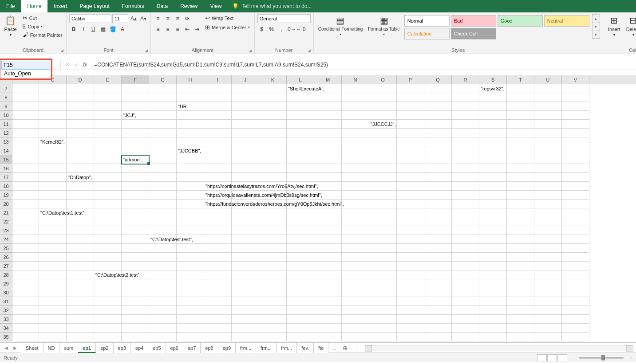  I want to click on cell-R8, so click(466, 98).